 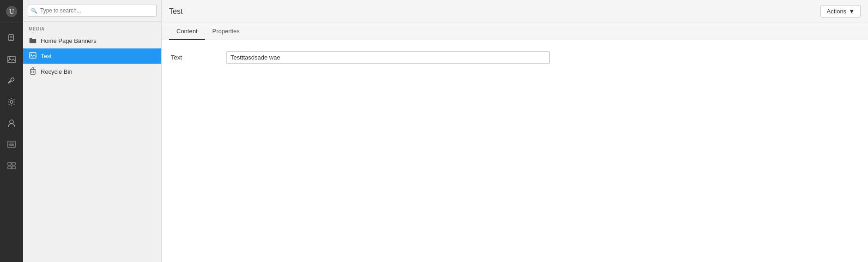 I want to click on sidebar-item-test: Test, so click(x=92, y=56).